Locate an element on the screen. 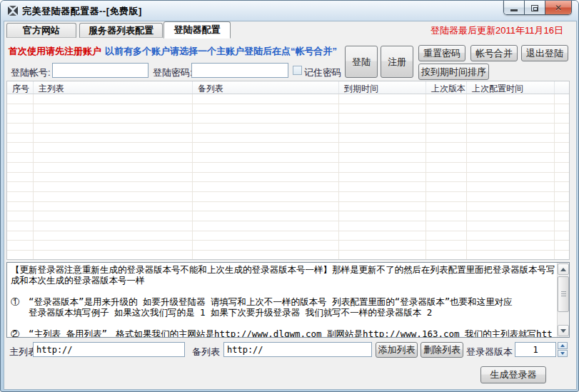 The width and height of the screenshot is (579, 392). add-list-button: 添加列表 is located at coordinates (397, 350).